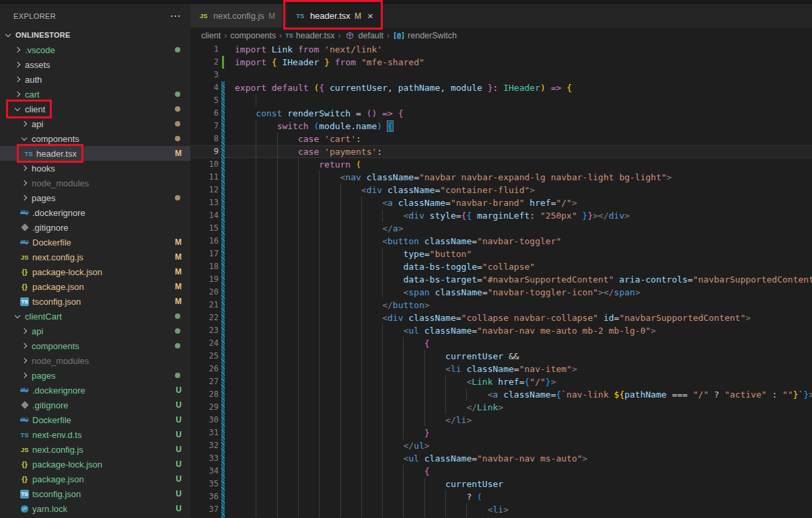  Describe the element at coordinates (96, 242) in the screenshot. I see `tree-item-Dockerfile: DockerfileM` at that location.